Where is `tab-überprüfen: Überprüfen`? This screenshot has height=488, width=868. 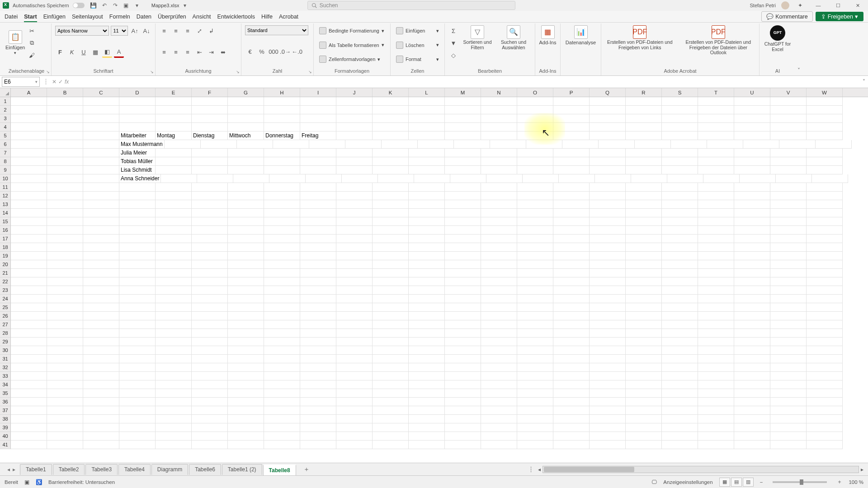 tab-überprüfen: Überprüfen is located at coordinates (172, 17).